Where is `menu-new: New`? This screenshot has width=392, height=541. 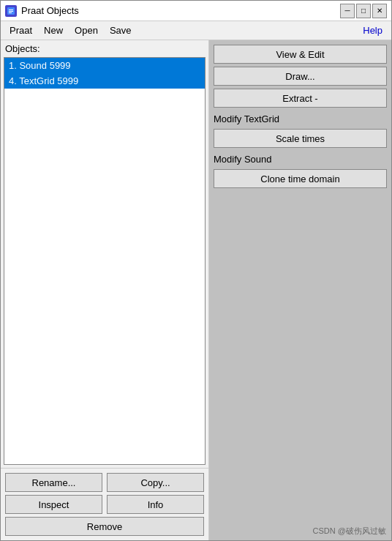
menu-new: New is located at coordinates (53, 31).